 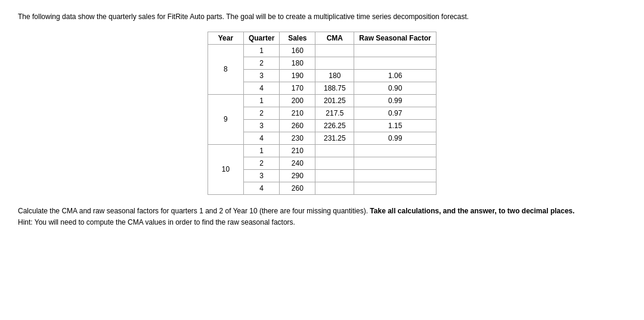 I want to click on header-rsf: Raw Seasonal Factor, so click(x=395, y=38).